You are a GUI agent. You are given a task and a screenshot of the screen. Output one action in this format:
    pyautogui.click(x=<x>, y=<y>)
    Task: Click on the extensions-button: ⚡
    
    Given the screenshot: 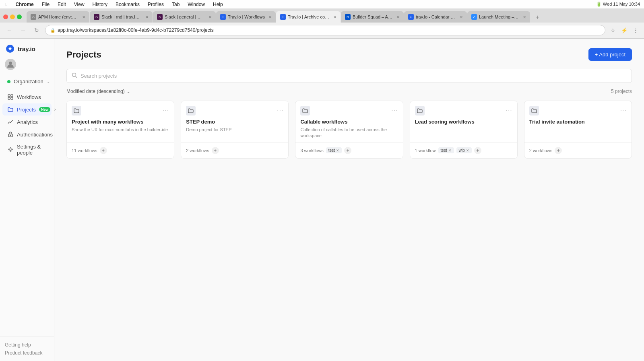 What is the action you would take?
    pyautogui.click(x=624, y=30)
    